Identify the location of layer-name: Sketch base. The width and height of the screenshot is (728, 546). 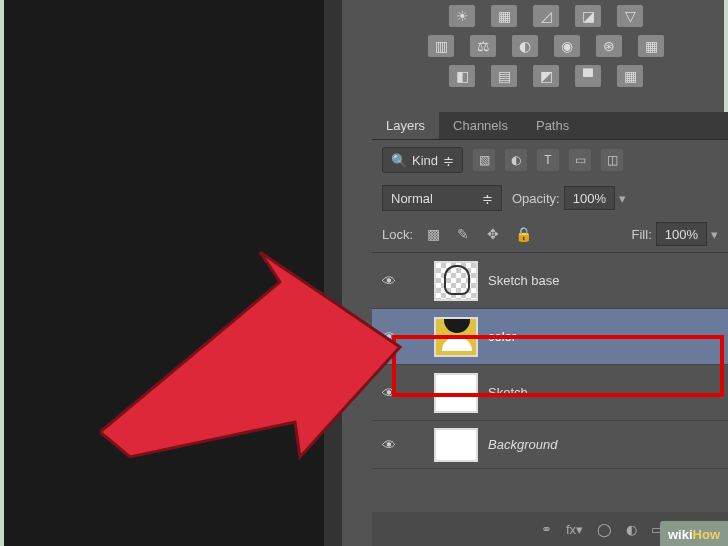
(524, 280).